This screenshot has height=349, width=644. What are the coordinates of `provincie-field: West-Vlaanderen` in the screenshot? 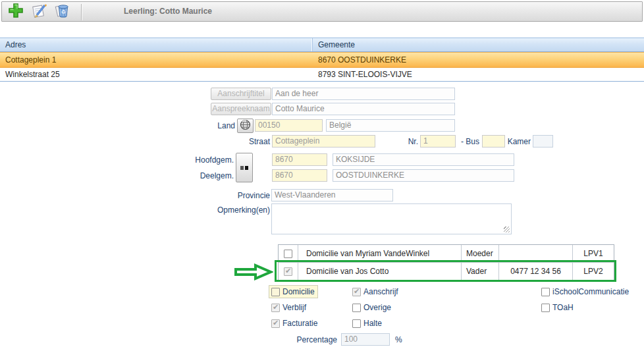 It's located at (332, 195).